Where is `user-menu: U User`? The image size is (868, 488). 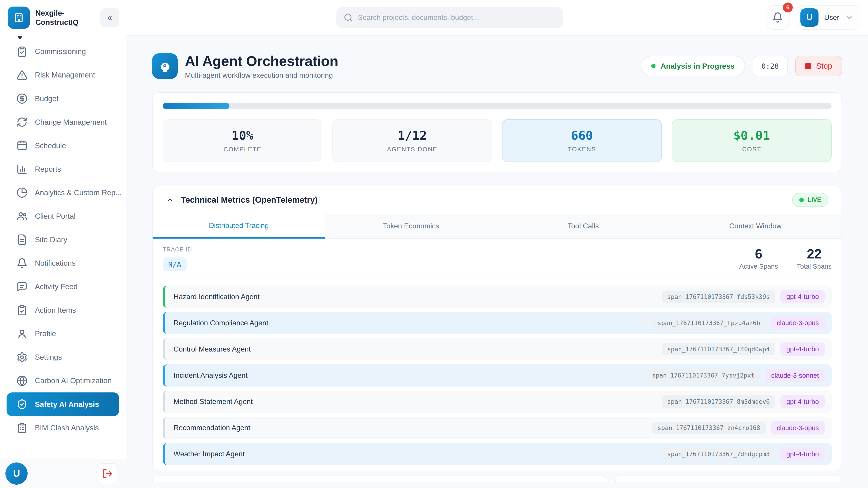
user-menu: U User is located at coordinates (828, 18).